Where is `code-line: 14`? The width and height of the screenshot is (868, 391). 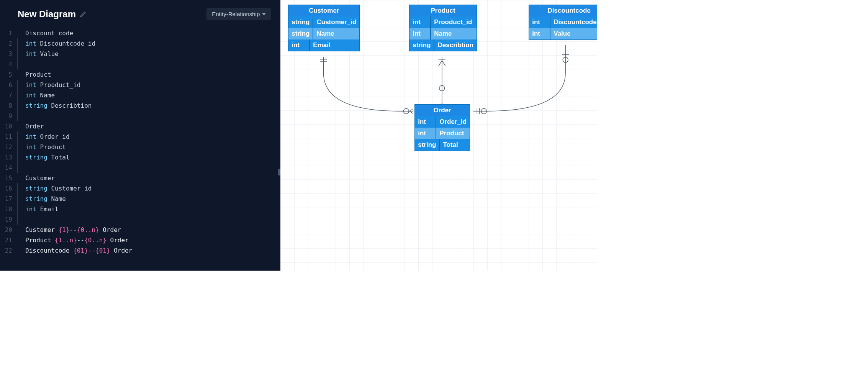
code-line: 14 is located at coordinates (142, 168).